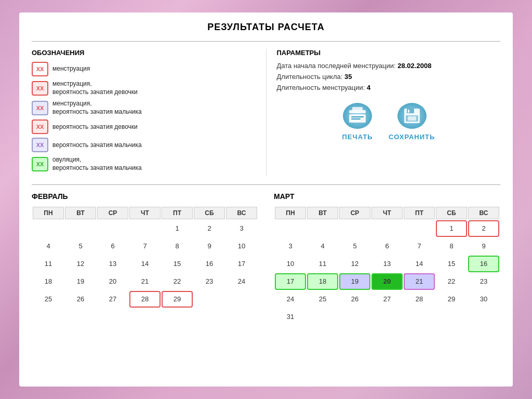 Image resolution: width=532 pixels, height=399 pixels. What do you see at coordinates (411, 122) in the screenshot?
I see `save-button: СОХРАНИТЬ` at bounding box center [411, 122].